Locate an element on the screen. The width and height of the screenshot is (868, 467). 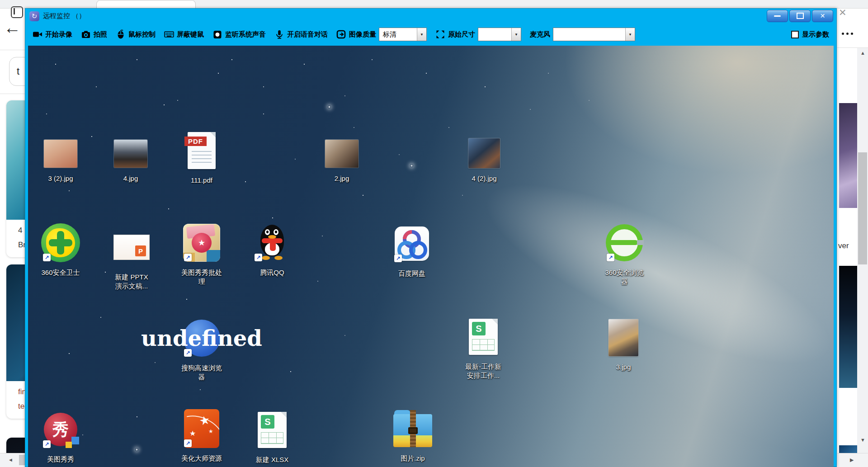
desktop-icon-label: 3 (2).jpg is located at coordinates (61, 179).